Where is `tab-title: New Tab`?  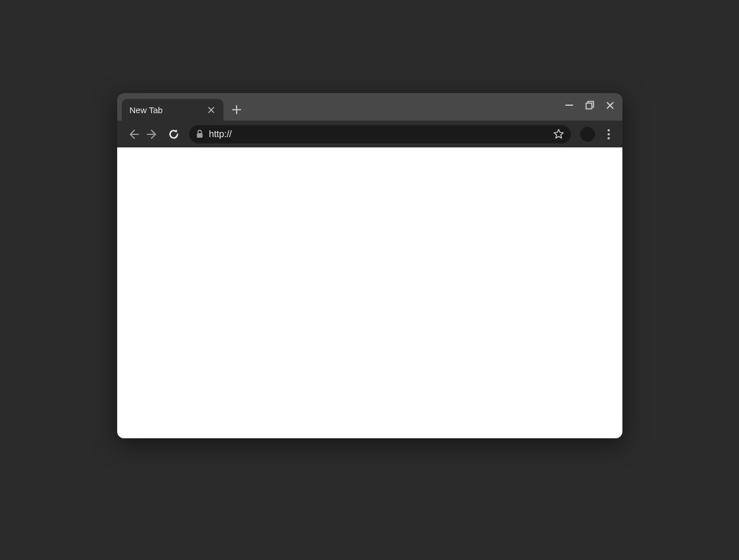
tab-title: New Tab is located at coordinates (146, 110).